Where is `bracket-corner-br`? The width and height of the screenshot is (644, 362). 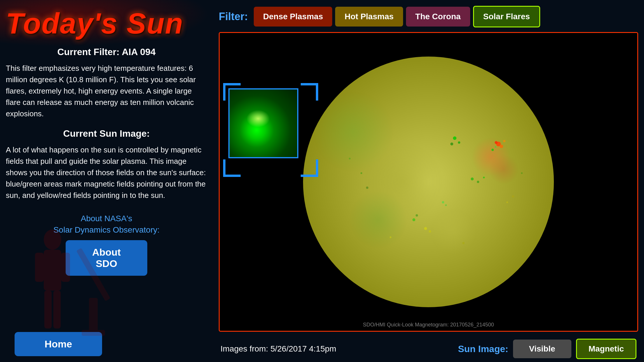 bracket-corner-br is located at coordinates (309, 168).